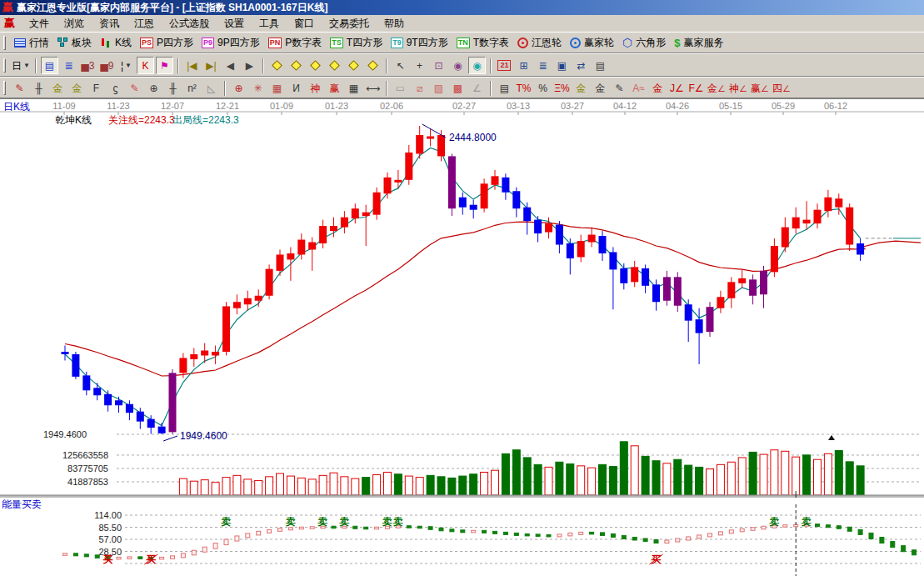  I want to click on info-panel-icon: ≣, so click(68, 65).